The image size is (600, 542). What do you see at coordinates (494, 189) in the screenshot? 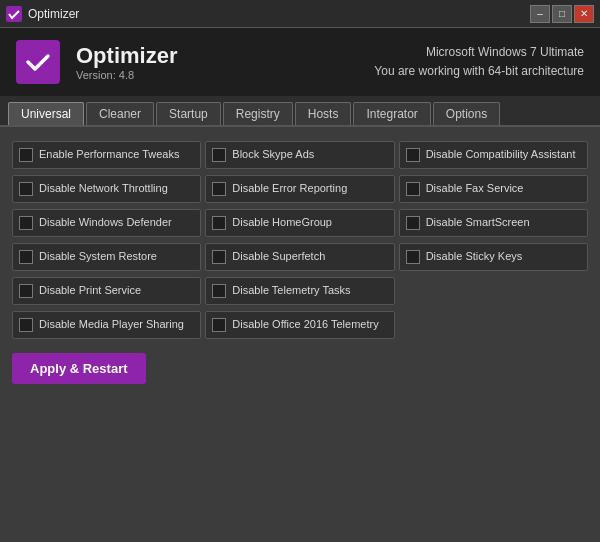
I see `checkbox-fax-svc: Disable Fax Service` at bounding box center [494, 189].